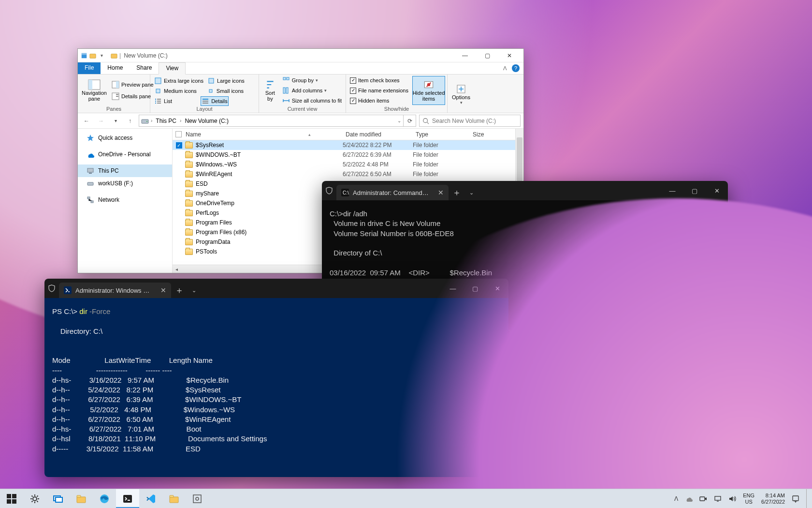 This screenshot has height=508, width=812. I want to click on ps-titlebar: Administrator: Windows PowerShell ✕ ＋ ⌄ …, so click(276, 288).